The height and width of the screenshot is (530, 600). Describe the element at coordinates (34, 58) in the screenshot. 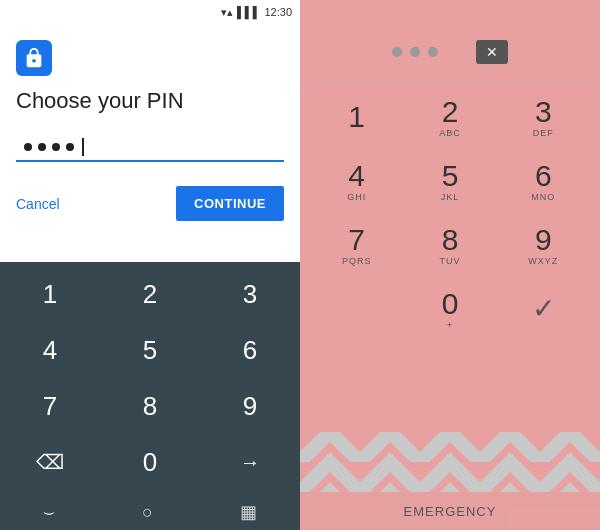

I see `lock-icon-wrap` at that location.